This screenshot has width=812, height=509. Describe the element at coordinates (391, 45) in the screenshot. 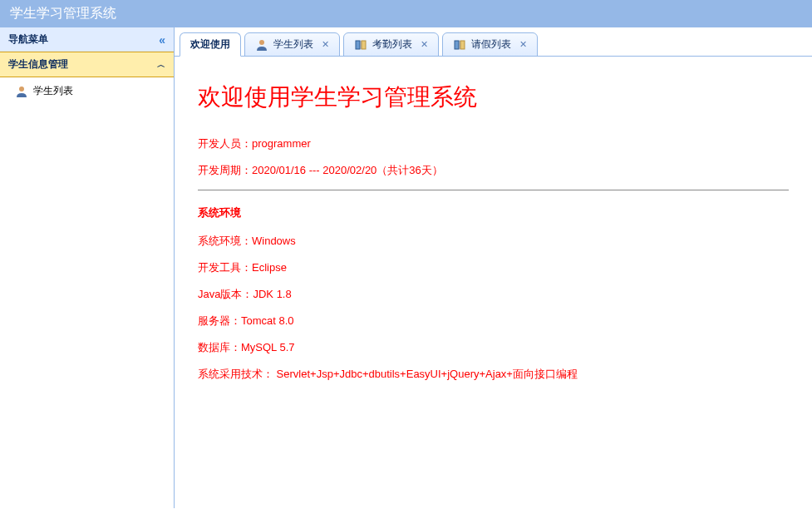

I see `tab-attendance-list: 考勤列表 ✕` at that location.